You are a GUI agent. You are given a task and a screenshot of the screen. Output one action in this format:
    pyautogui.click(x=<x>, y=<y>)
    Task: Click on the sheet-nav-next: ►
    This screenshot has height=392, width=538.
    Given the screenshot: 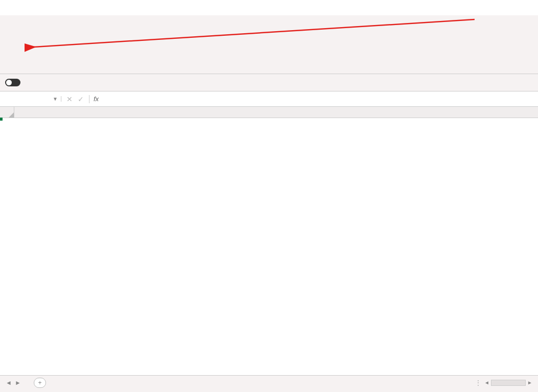 What is the action you would take?
    pyautogui.click(x=18, y=383)
    